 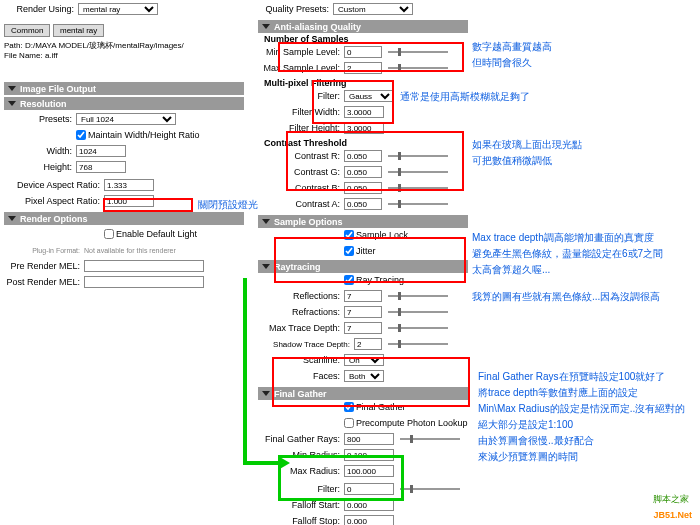 I want to click on highlight-samples, so click(x=371, y=57).